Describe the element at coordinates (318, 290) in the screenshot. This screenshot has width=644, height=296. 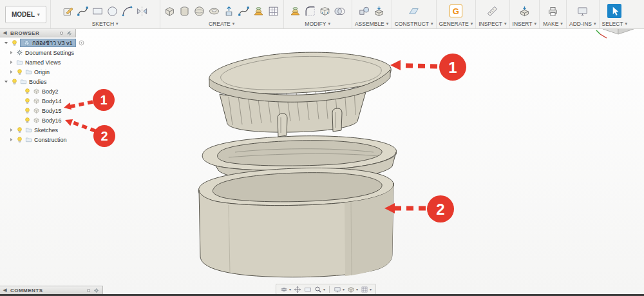
I see `zoom-icon` at that location.